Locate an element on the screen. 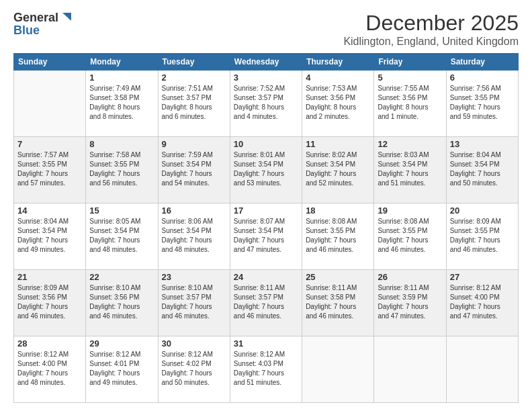 Image resolution: width=532 pixels, height=411 pixels. day-number: 3 is located at coordinates (266, 78).